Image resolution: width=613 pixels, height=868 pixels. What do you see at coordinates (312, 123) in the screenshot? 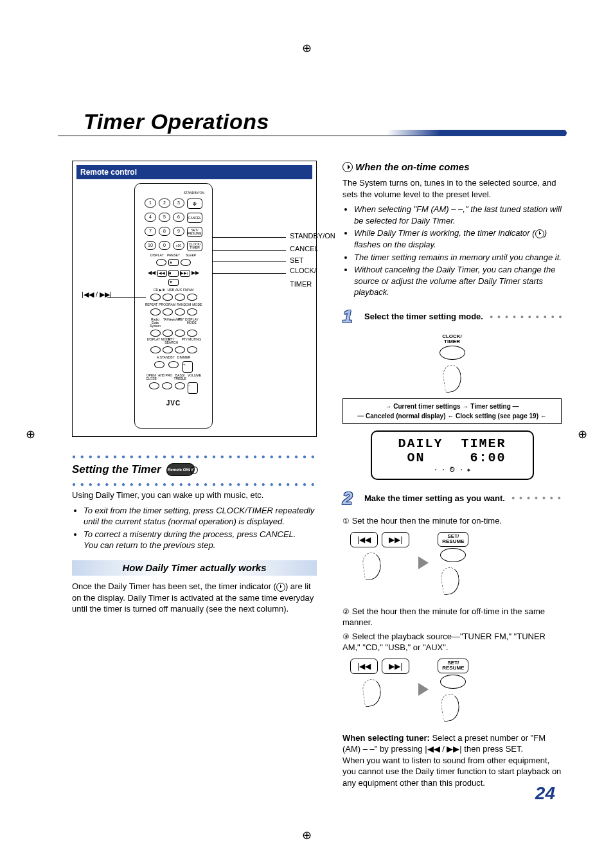
I see `title-bar: Timer Operations` at bounding box center [312, 123].